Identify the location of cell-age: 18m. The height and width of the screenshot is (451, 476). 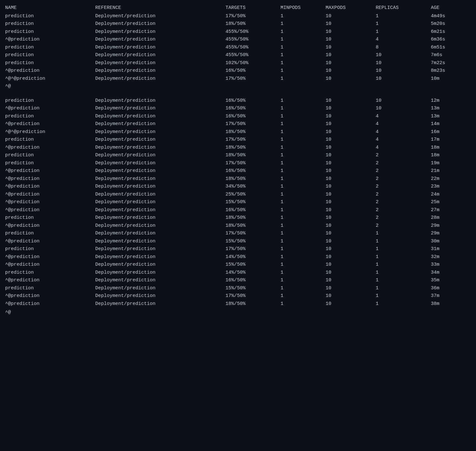
(451, 156).